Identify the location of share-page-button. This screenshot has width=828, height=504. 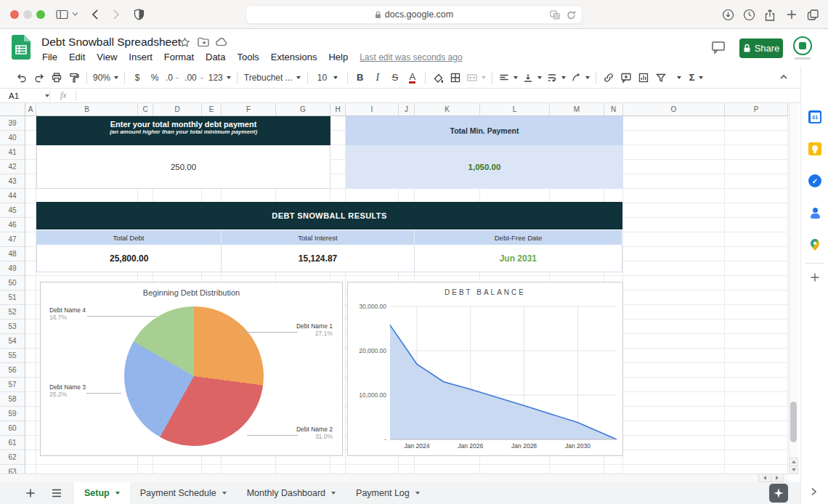
(770, 15).